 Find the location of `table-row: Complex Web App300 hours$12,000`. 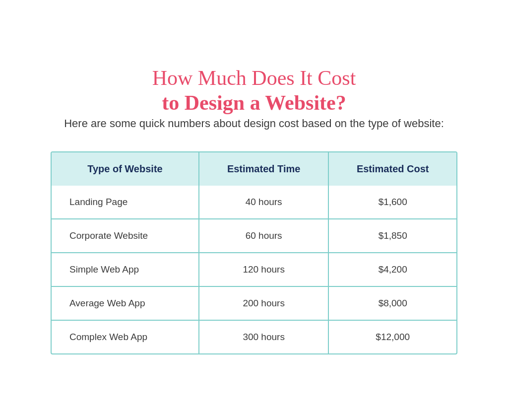

table-row: Complex Web App300 hours$12,000 is located at coordinates (254, 337).